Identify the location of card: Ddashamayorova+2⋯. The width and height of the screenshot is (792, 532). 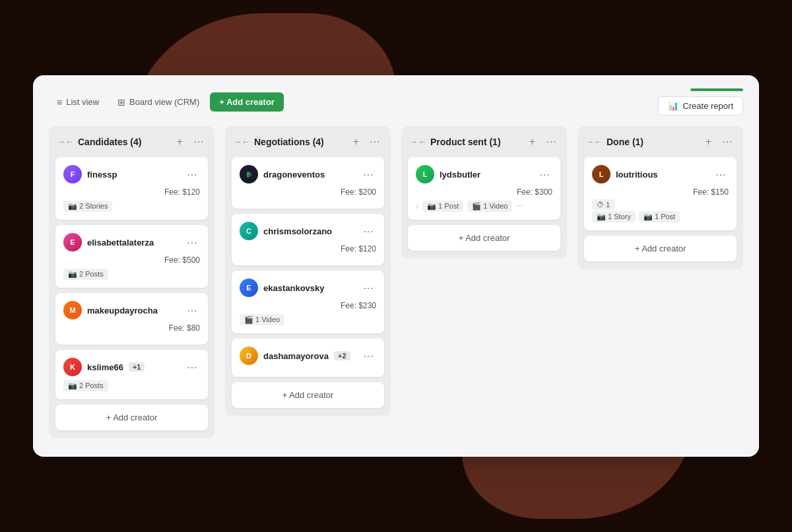
(308, 358).